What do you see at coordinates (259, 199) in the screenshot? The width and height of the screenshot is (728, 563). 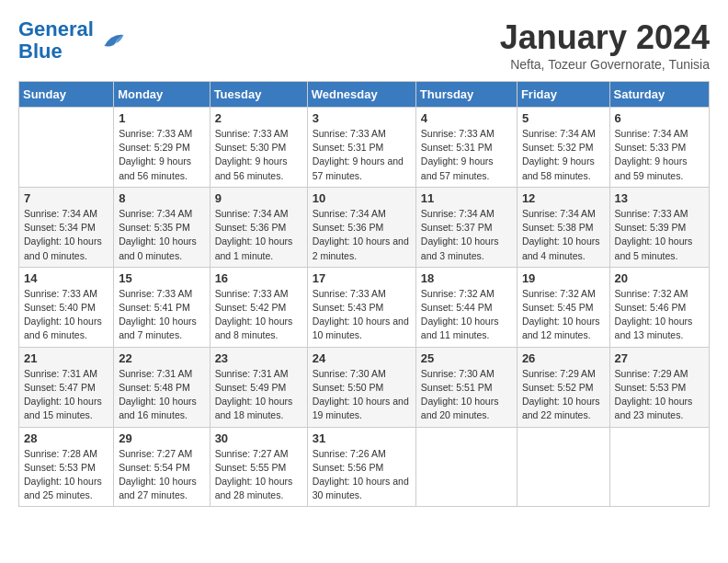 I see `day-number: 9` at bounding box center [259, 199].